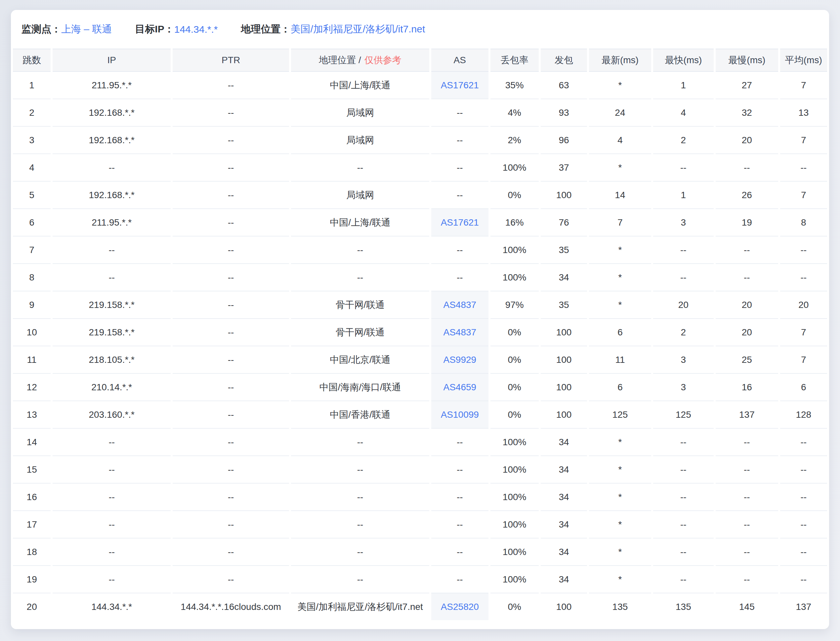 The width and height of the screenshot is (840, 641). What do you see at coordinates (564, 85) in the screenshot?
I see `sent-cell: 63` at bounding box center [564, 85].